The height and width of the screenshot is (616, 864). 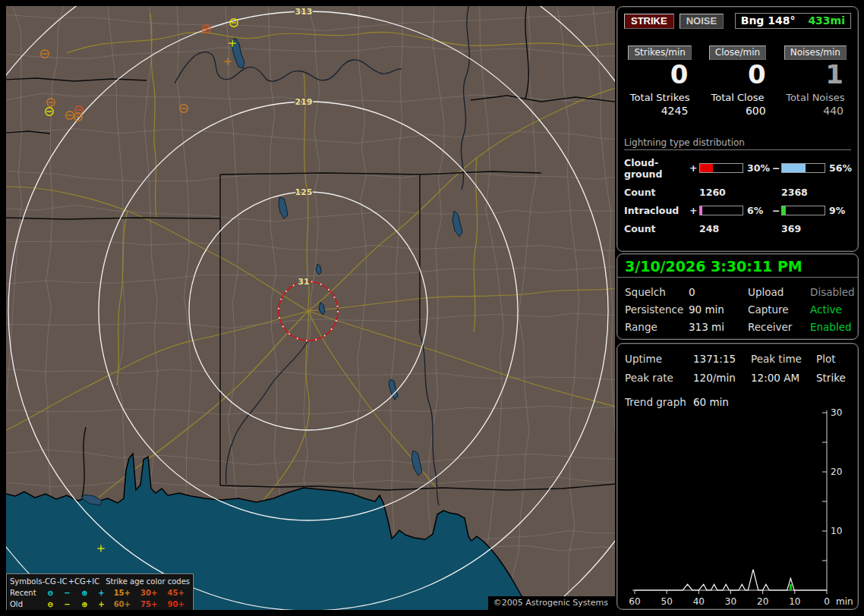 I want to click on peak-time-value: 12:00 AM, so click(x=784, y=378).